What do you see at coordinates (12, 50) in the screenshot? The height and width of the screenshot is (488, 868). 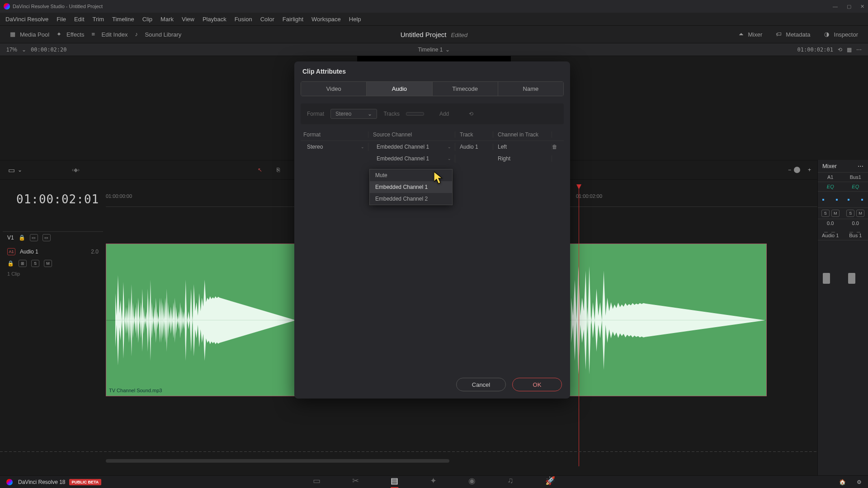 I see `zoom-value: 17%` at bounding box center [12, 50].